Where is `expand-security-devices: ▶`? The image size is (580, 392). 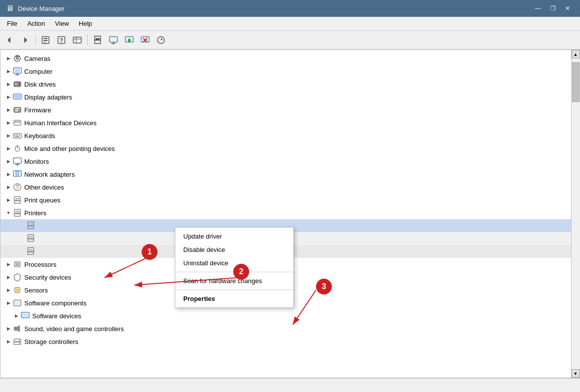 expand-security-devices: ▶ is located at coordinates (8, 277).